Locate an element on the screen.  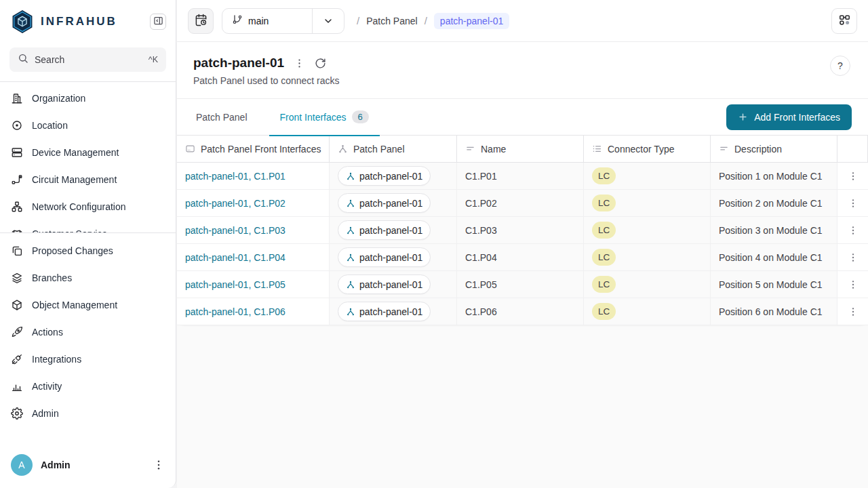
branch-selector: main is located at coordinates (283, 21).